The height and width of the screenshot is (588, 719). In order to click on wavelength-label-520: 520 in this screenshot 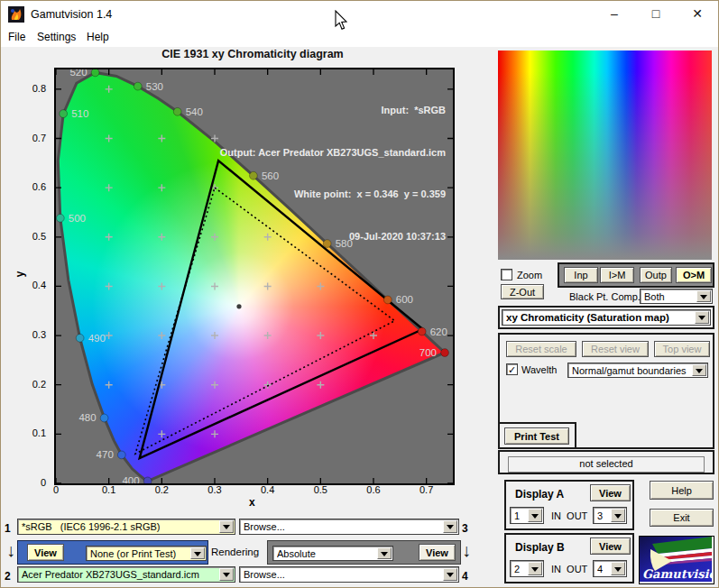, I will do `click(78, 74)`.